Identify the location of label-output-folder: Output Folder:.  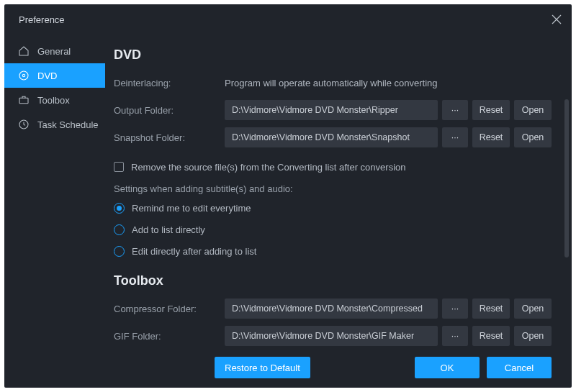
(169, 111).